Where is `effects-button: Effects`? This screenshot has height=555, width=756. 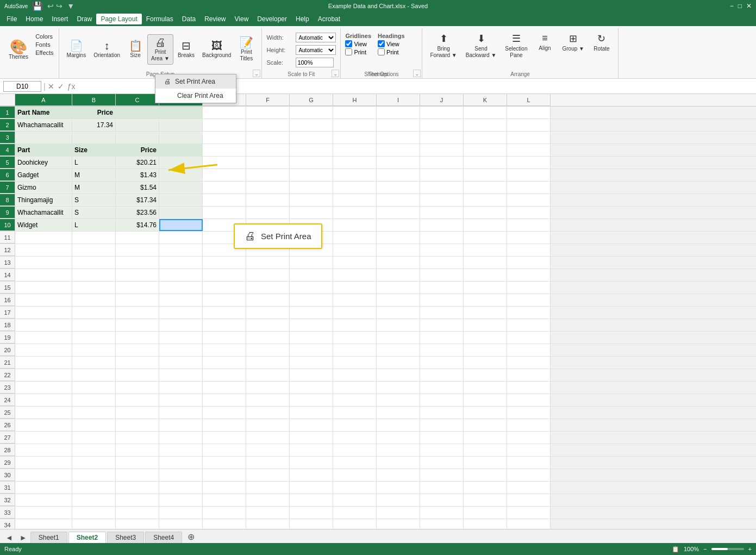
effects-button: Effects is located at coordinates (45, 53).